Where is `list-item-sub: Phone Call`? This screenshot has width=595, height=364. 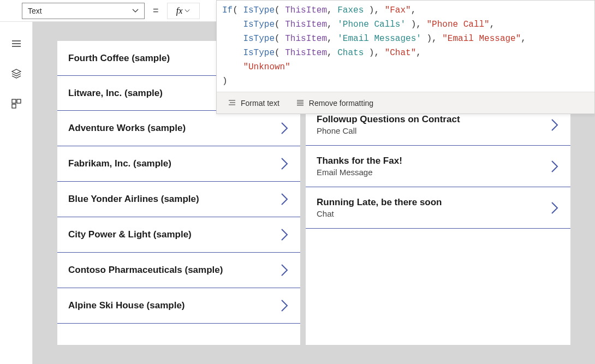
list-item-sub: Phone Call is located at coordinates (433, 131).